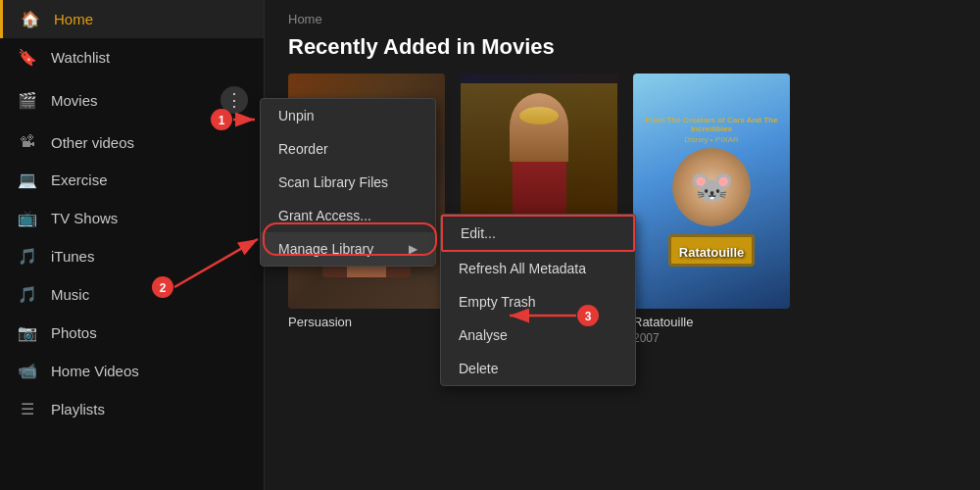  What do you see at coordinates (711, 191) in the screenshot?
I see `movie-poster-ratatouille: From The Creators of Cars And The Incred…` at bounding box center [711, 191].